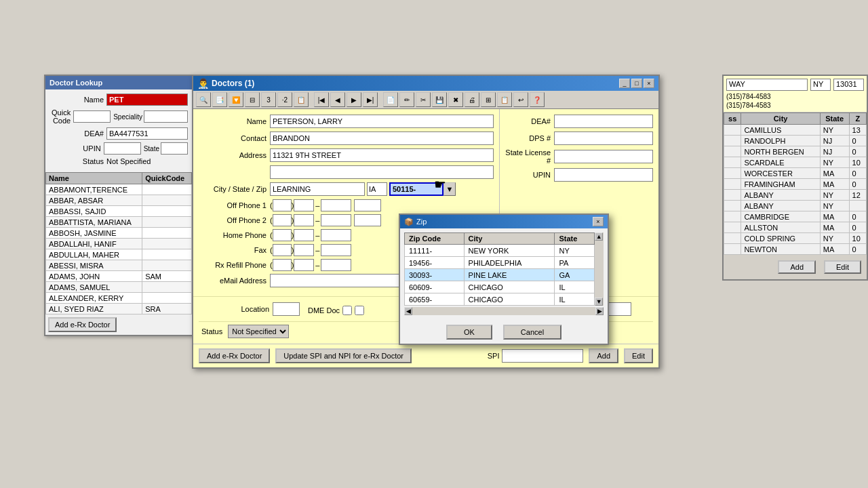 Image resolution: width=868 pixels, height=488 pixels. Describe the element at coordinates (599, 269) in the screenshot. I see `zip-scrollbar: ▲ ▼` at that location.